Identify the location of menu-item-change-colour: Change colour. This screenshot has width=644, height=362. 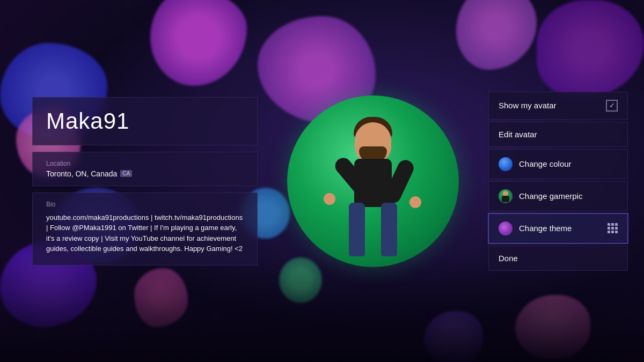
(558, 164).